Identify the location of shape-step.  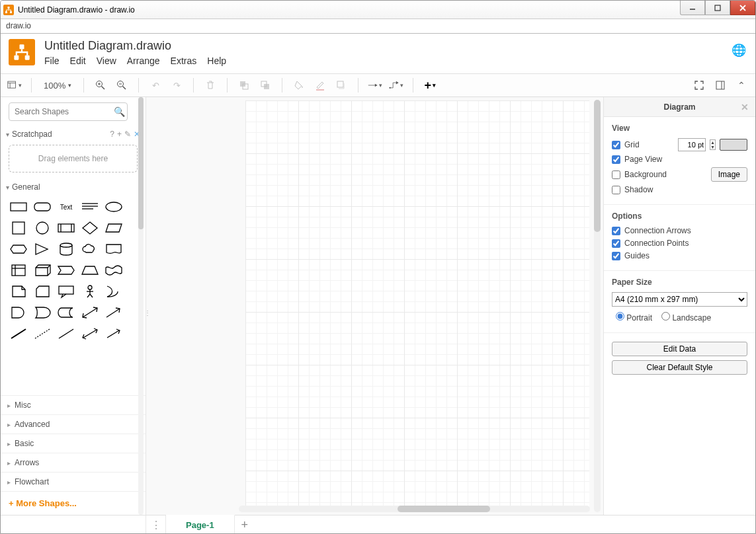
(66, 270).